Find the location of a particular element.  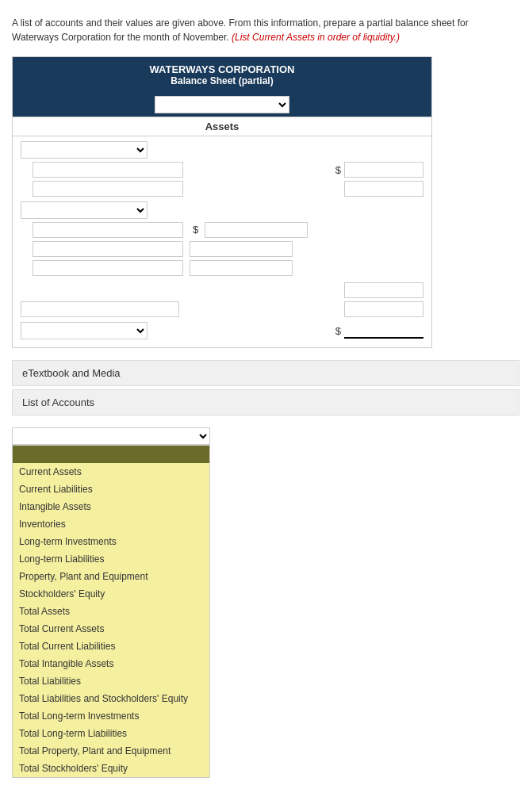

row3-right: $ is located at coordinates (249, 230).